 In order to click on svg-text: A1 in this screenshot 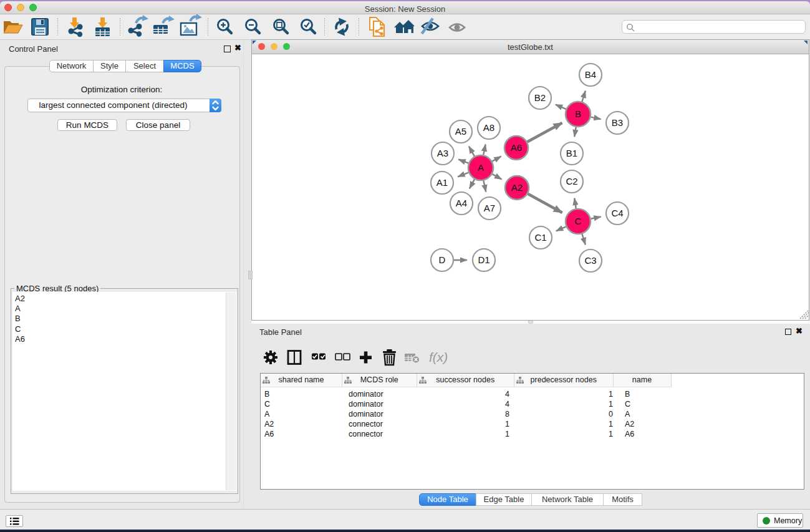, I will do `click(442, 182)`.